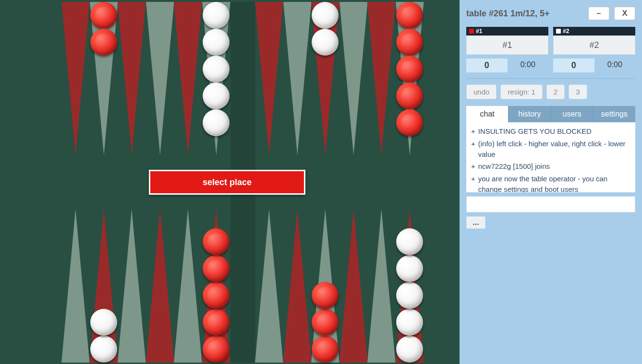 This screenshot has height=364, width=642. I want to click on chat-message: +ncw7222g [1500] joins, so click(551, 166).